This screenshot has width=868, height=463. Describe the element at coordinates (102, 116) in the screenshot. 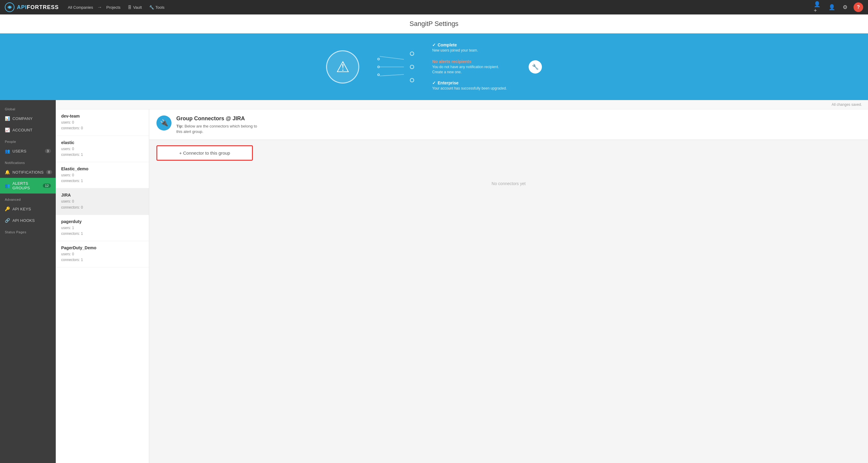

I see `group-name-dev-team: dev-team` at that location.